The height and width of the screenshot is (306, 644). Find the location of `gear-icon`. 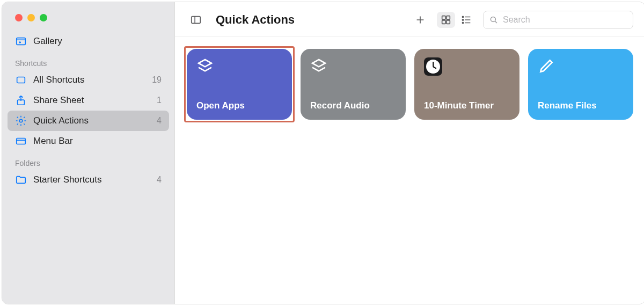

gear-icon is located at coordinates (21, 121).